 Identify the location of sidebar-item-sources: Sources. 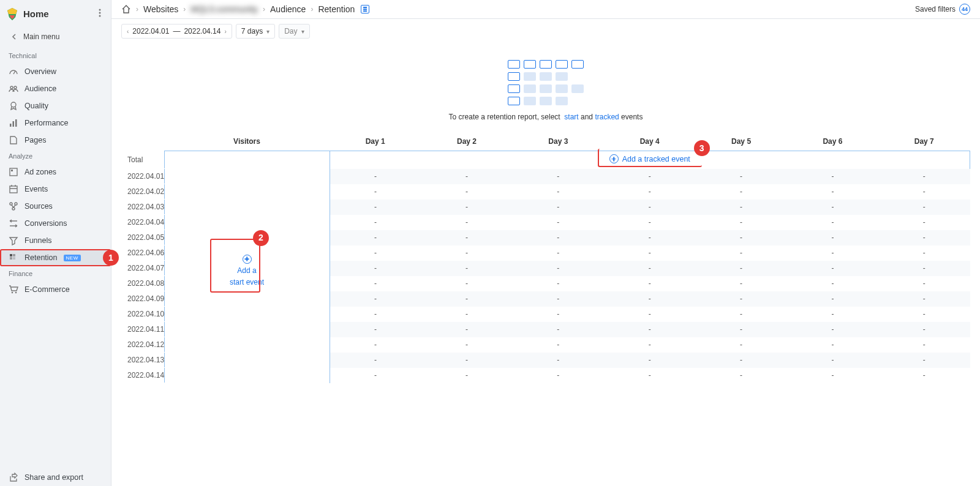
(55, 206).